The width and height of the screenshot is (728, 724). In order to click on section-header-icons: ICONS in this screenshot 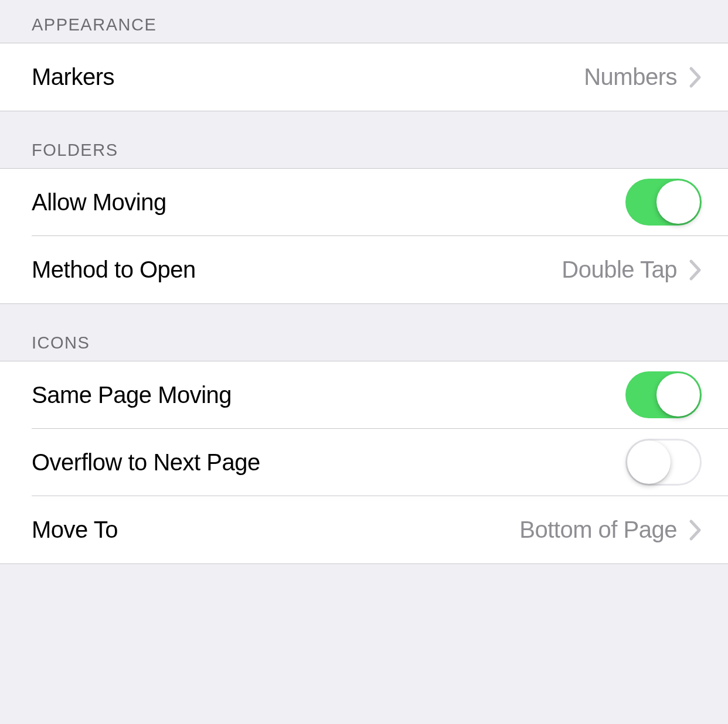, I will do `click(364, 333)`.